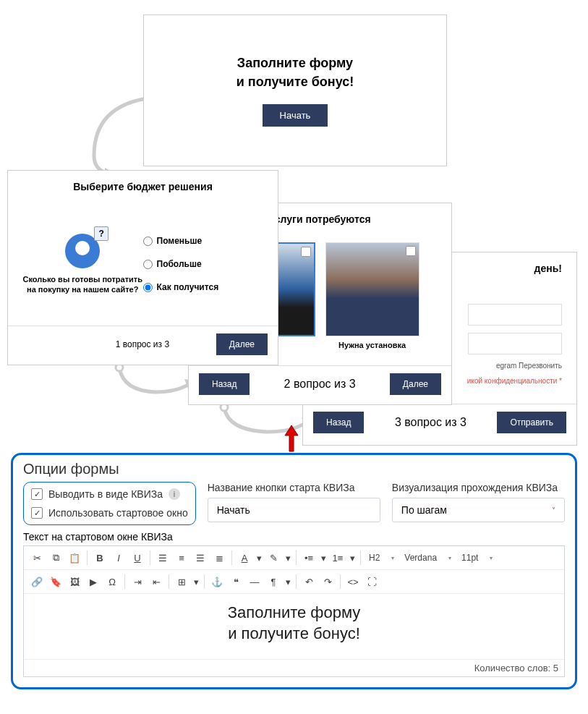 The height and width of the screenshot is (714, 588). What do you see at coordinates (294, 537) in the screenshot?
I see `editor-label: Текст на стартовом окне КВИЗа` at bounding box center [294, 537].